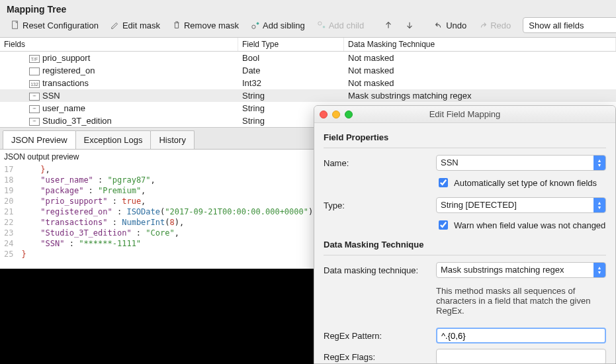 This screenshot has height=364, width=616. Describe the element at coordinates (521, 270) in the screenshot. I see `technique-select: Mask substrings matching regex ▲▼` at that location.